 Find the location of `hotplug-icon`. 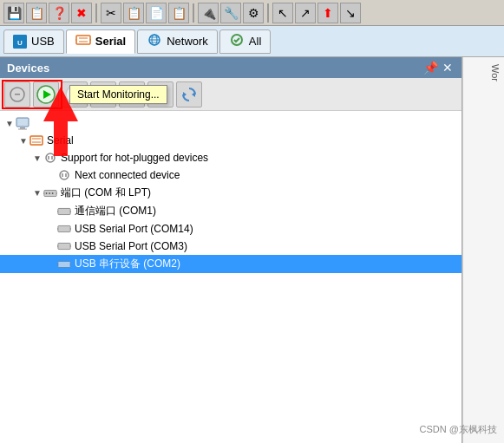

hotplug-icon is located at coordinates (50, 158).